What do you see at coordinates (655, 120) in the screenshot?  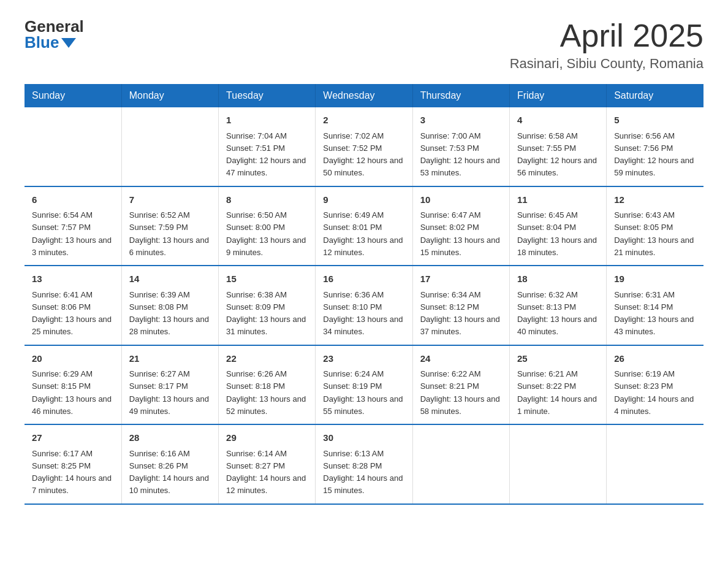 I see `day-number: 5` at bounding box center [655, 120].